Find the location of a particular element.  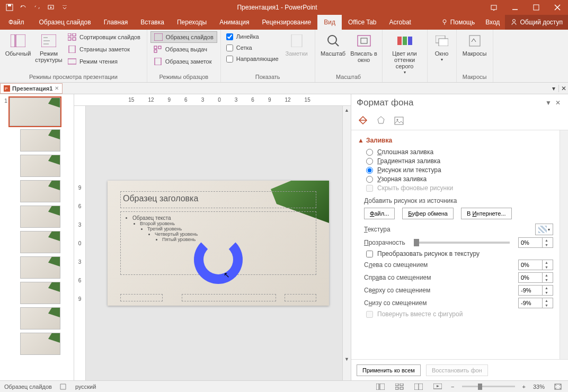

tab-review: Рецензирование is located at coordinates (287, 22).